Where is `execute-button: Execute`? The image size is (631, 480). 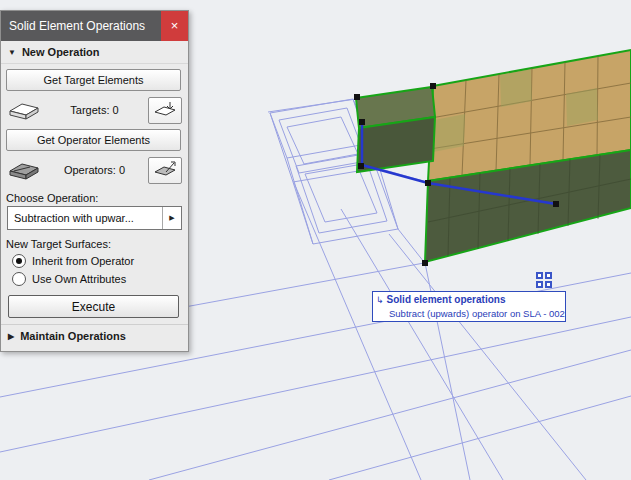
execute-button: Execute is located at coordinates (94, 306).